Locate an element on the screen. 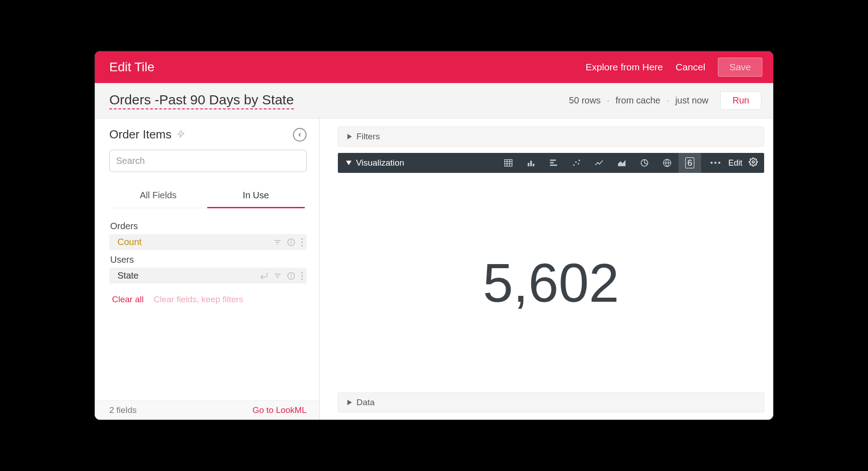 The width and height of the screenshot is (868, 471). viz-type-area-icon is located at coordinates (622, 163).